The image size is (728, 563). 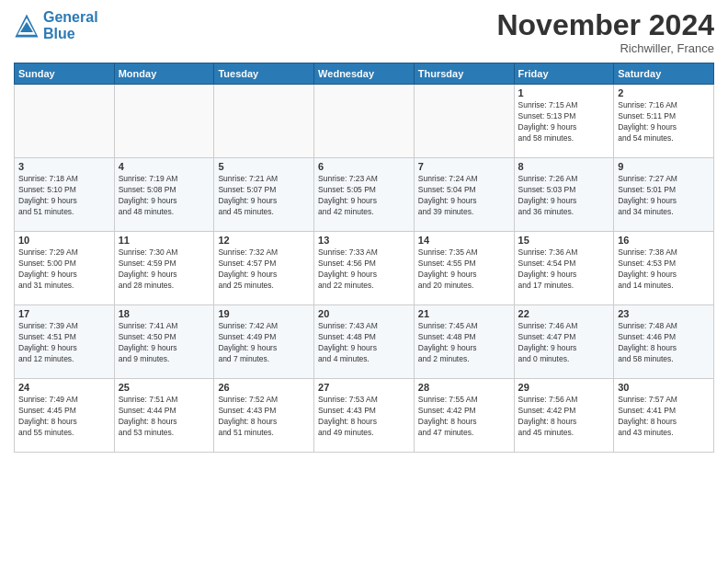 I want to click on calendar-cell: 21Sunrise: 7:45 AM Sunset: 4:48 PM Dayli…, so click(x=463, y=342).